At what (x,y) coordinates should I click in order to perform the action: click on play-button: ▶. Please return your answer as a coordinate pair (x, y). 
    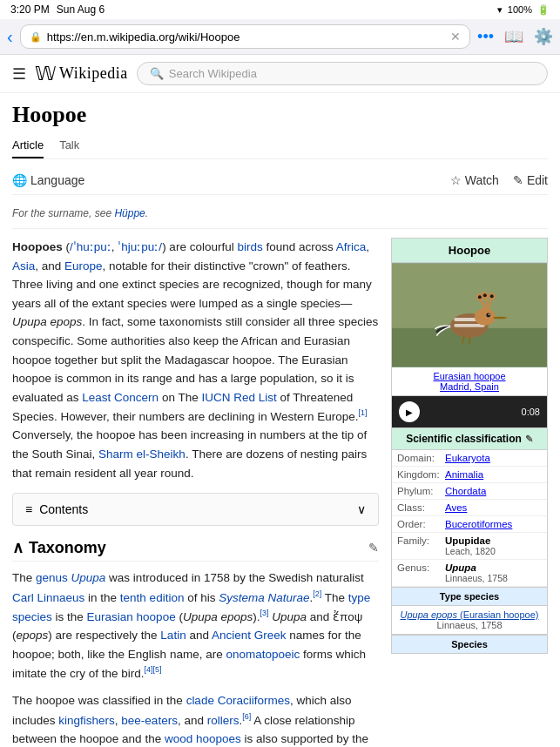
    Looking at the image, I should click on (409, 412).